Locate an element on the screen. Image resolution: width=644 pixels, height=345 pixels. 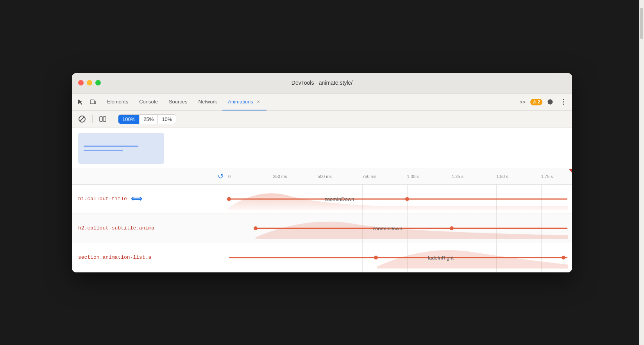
anim-bar-section is located at coordinates (398, 258).